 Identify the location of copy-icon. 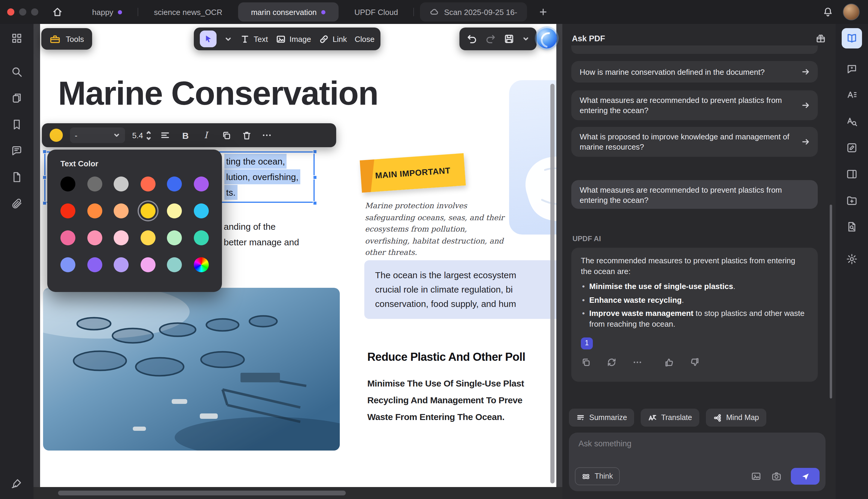
(586, 362).